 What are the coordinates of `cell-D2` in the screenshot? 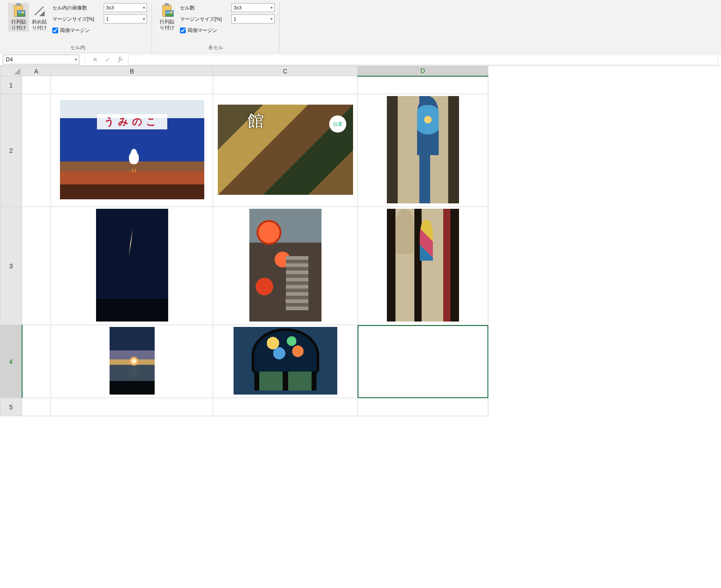 It's located at (423, 151).